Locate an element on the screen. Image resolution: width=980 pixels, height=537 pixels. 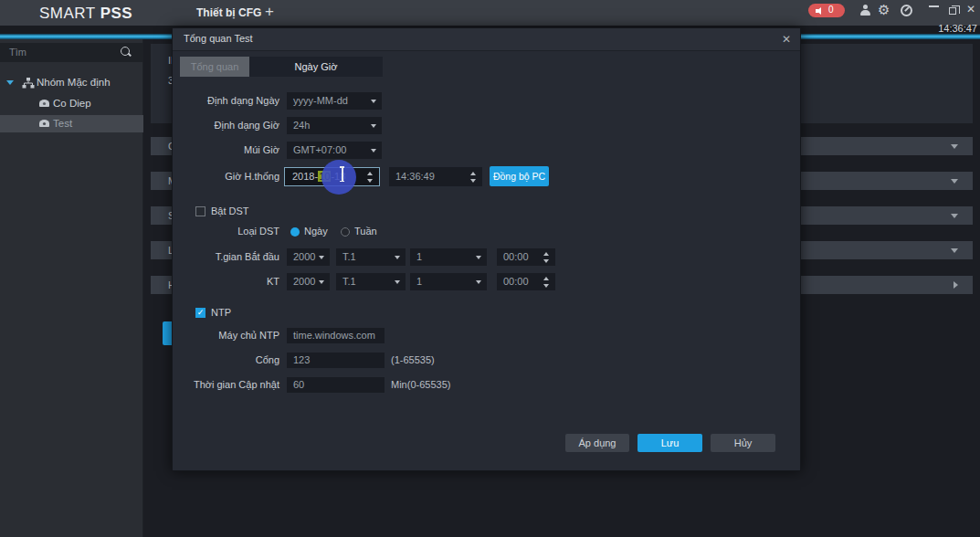
dst-end-day-value: 1 is located at coordinates (419, 281).